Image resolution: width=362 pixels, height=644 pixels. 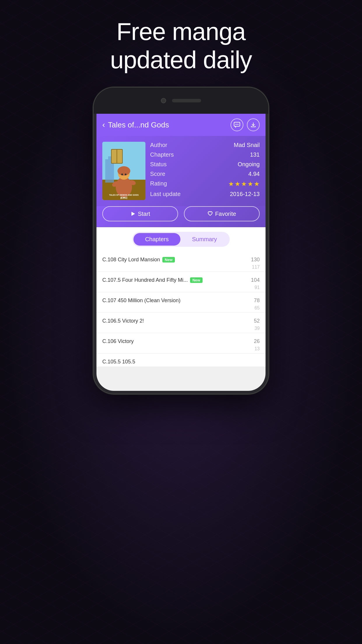 What do you see at coordinates (257, 341) in the screenshot?
I see `chapter-num-top: 26` at bounding box center [257, 341].